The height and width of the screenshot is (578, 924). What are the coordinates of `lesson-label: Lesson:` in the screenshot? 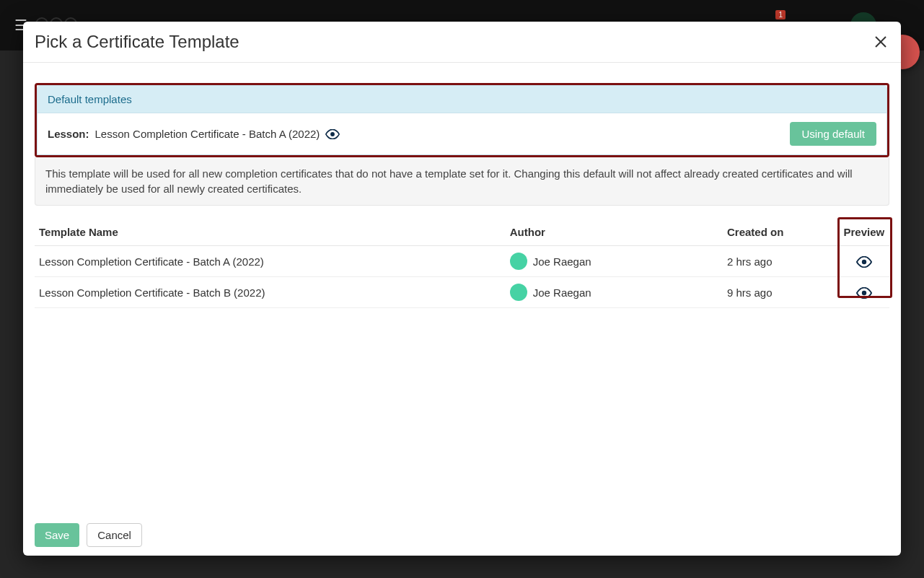 It's located at (69, 134).